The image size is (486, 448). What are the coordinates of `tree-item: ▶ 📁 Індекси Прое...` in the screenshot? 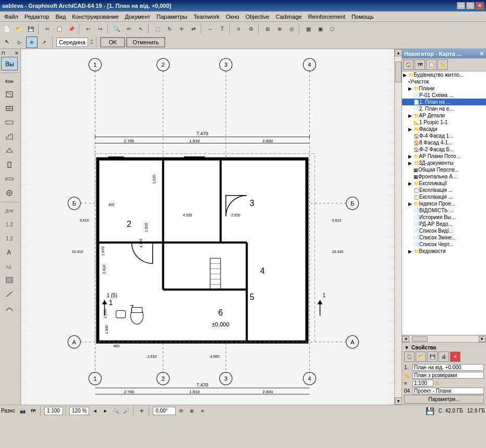 It's located at (444, 203).